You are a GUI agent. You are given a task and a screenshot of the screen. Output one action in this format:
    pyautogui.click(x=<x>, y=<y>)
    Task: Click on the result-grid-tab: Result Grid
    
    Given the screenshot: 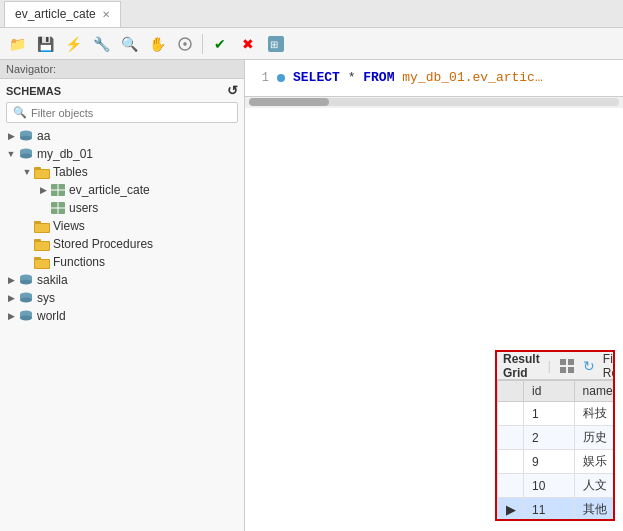 What is the action you would take?
    pyautogui.click(x=522, y=366)
    